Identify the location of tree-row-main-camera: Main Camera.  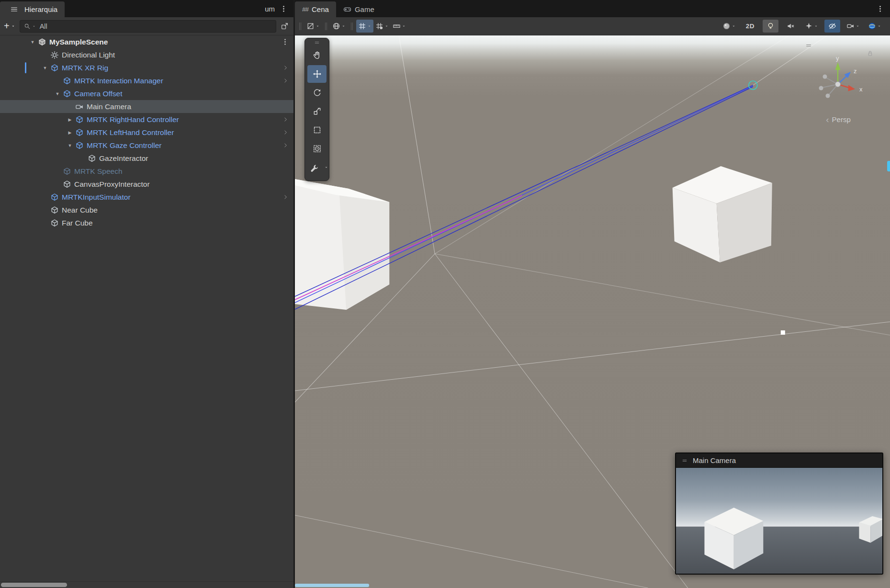
(146, 106).